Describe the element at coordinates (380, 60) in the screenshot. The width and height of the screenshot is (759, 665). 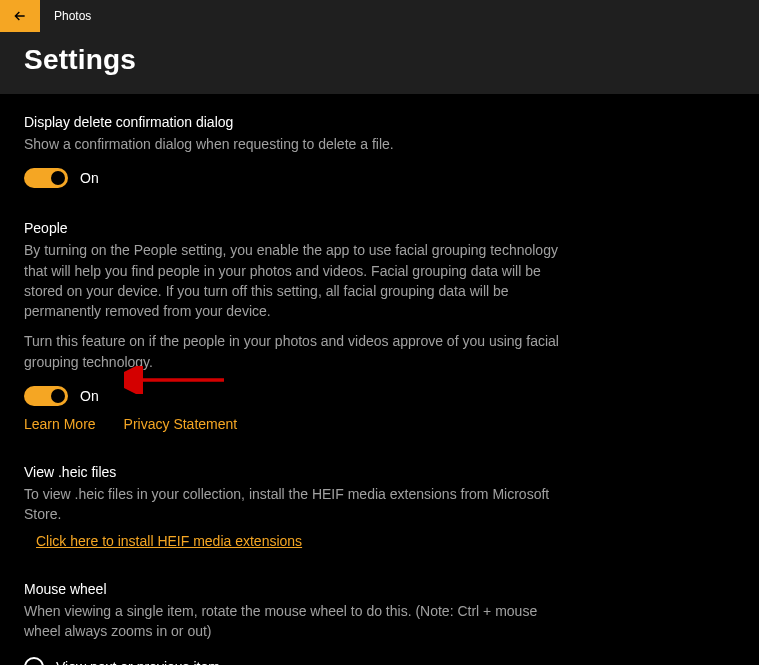
I see `page-title: Settings` at that location.